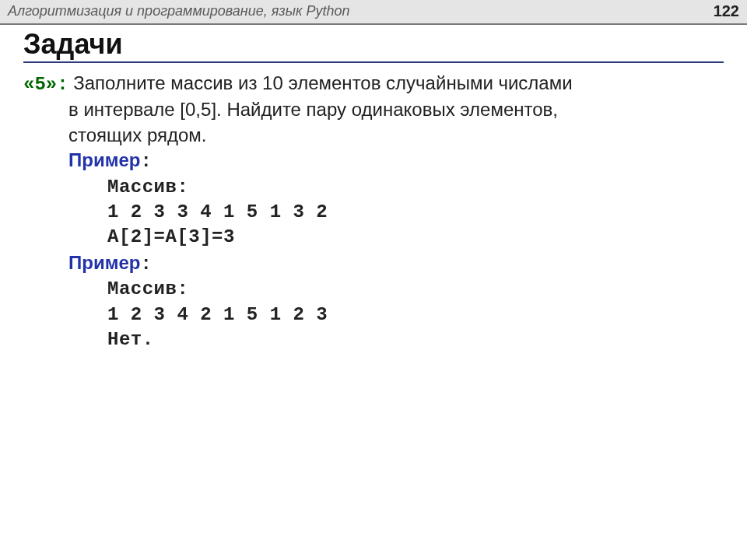 The width and height of the screenshot is (747, 560). What do you see at coordinates (416, 340) in the screenshot?
I see `example-2-line-3: Нет.` at bounding box center [416, 340].